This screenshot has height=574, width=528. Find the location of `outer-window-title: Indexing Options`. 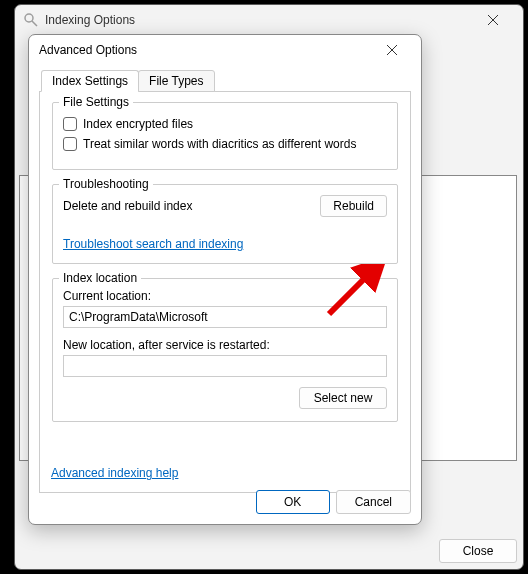

outer-window-title: Indexing Options is located at coordinates (258, 20).